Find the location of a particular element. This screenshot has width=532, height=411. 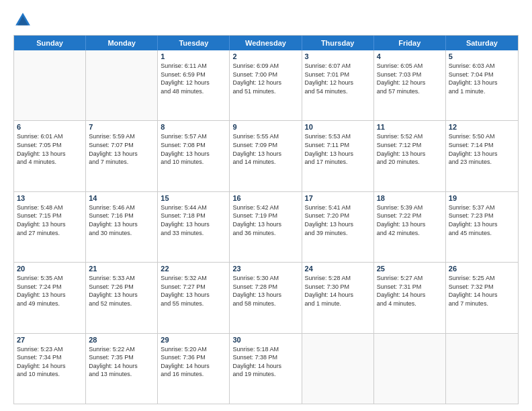

day-info: Sunrise: 5:27 AM Sunset: 7:31 PM Dayligh… is located at coordinates (410, 291).